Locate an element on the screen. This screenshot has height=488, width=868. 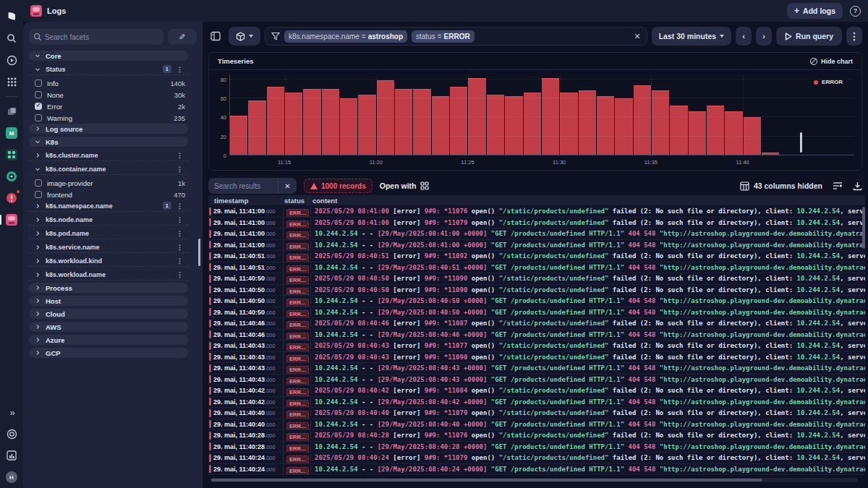
table-row: 29. mai, 11:40:51.000ERR…2025/05/29 08:4… is located at coordinates (537, 257).